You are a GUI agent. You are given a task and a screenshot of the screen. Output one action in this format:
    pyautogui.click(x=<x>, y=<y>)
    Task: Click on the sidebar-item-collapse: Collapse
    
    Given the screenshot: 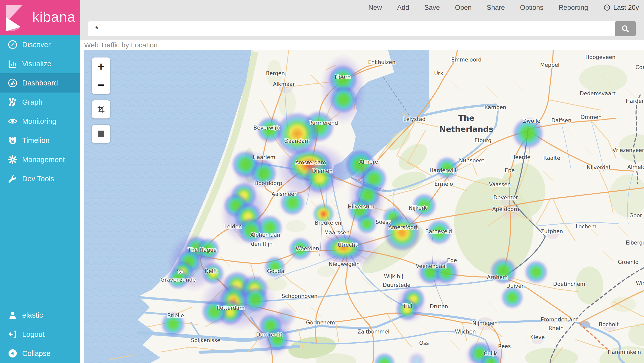 What is the action you would take?
    pyautogui.click(x=40, y=353)
    